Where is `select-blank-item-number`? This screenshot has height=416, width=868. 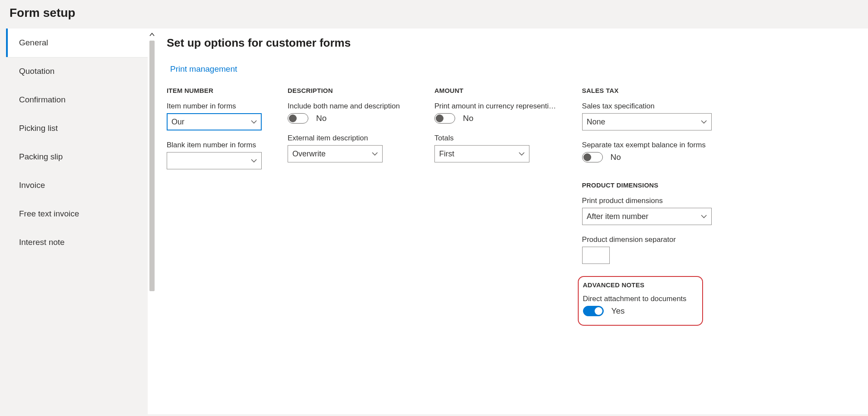 select-blank-item-number is located at coordinates (214, 161).